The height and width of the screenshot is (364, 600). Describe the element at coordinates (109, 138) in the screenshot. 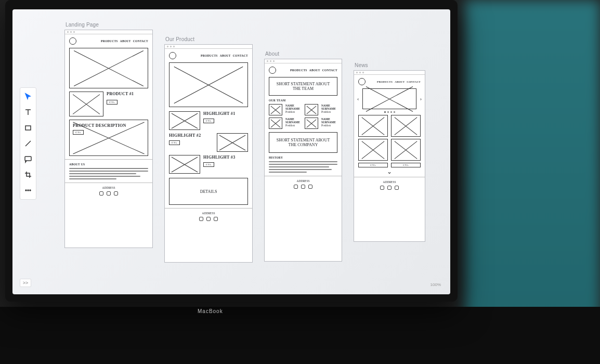

I see `image-placeholder: PRODUCT DESCRIPTION CTA` at that location.